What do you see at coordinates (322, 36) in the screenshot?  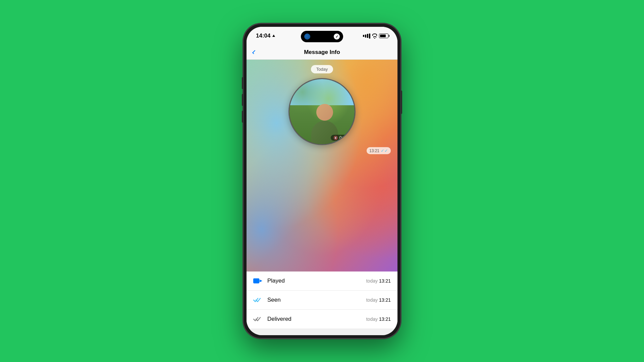 I see `status-bar: 14:04` at bounding box center [322, 36].